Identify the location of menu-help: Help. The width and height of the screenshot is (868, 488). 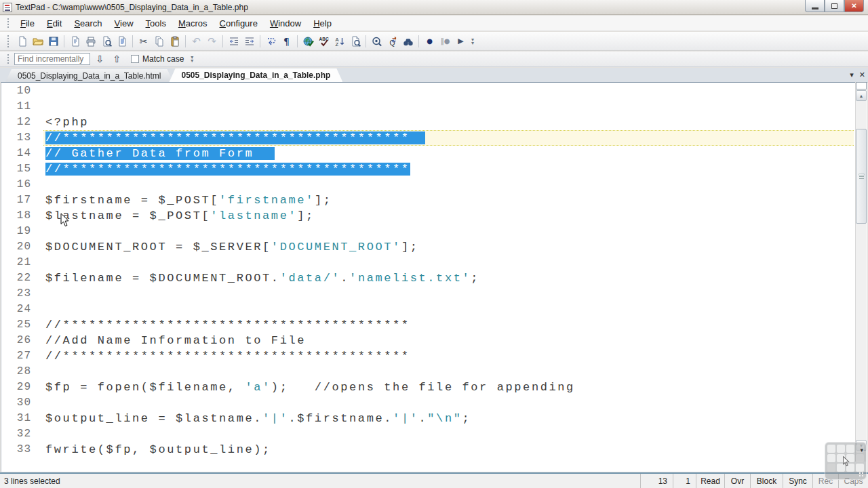
(323, 23).